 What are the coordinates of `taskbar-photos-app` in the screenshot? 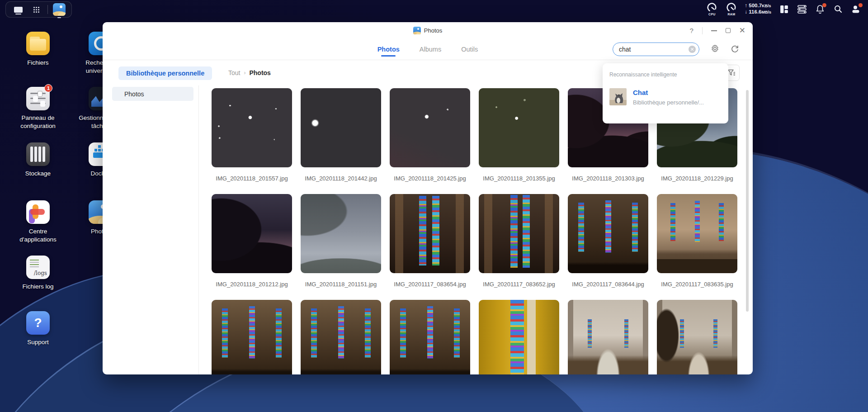 It's located at (59, 9).